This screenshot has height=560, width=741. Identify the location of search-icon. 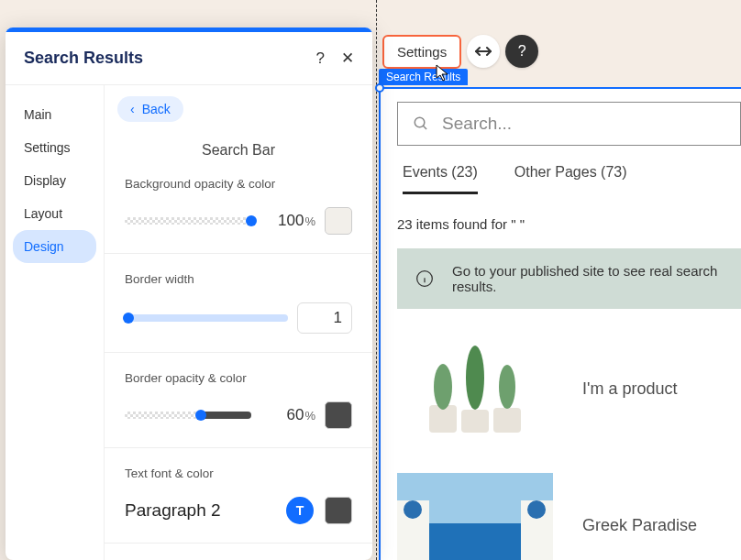
(421, 124).